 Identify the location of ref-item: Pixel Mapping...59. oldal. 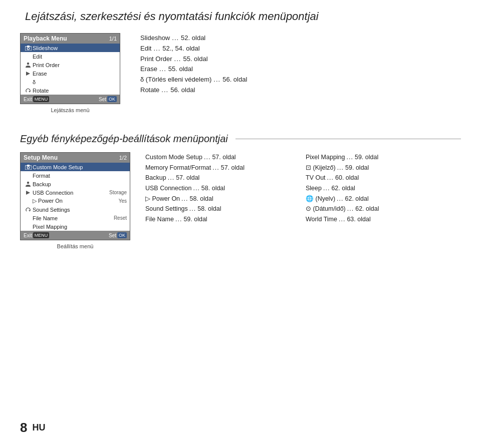
(383, 157).